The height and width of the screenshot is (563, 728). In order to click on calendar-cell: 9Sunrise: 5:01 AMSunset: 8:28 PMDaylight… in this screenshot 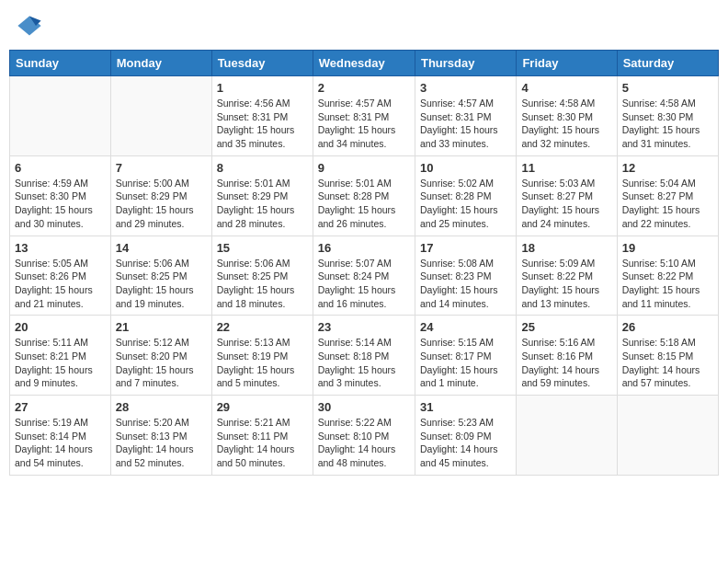, I will do `click(364, 195)`.